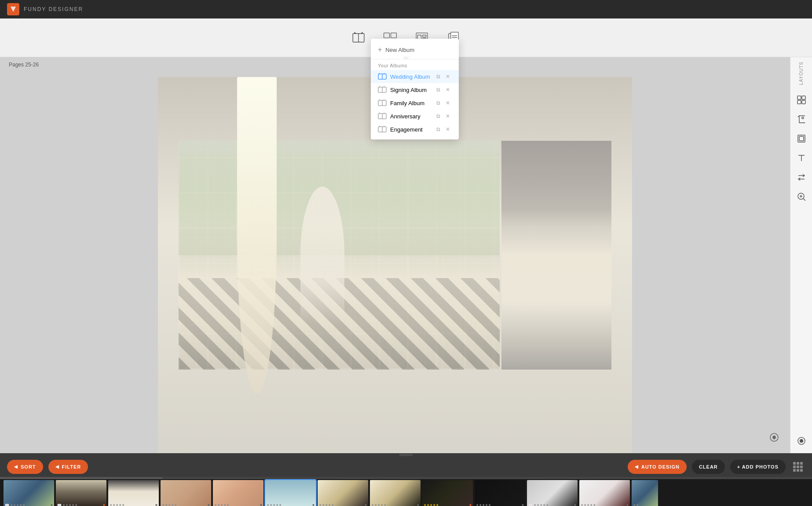 The width and height of the screenshot is (812, 506). What do you see at coordinates (415, 77) in the screenshot?
I see `album-item-wedding: Wedding Album ⧉ ✕` at bounding box center [415, 77].